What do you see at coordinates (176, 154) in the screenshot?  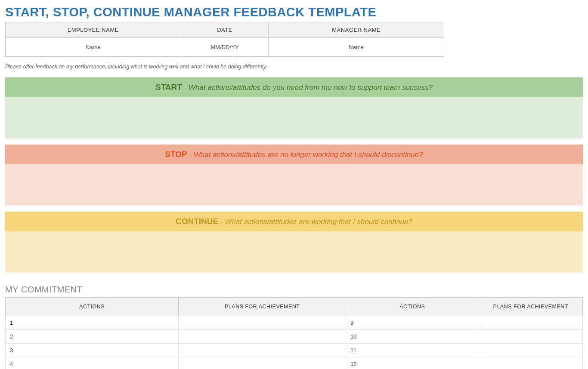 I see `stop-label: STOP` at bounding box center [176, 154].